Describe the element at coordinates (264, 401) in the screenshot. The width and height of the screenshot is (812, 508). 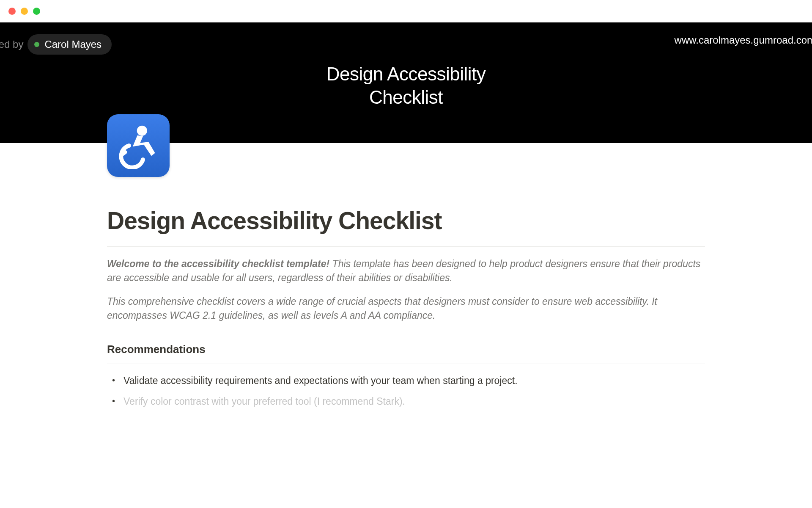
I see `list-item-text: Verify color contrast with your preferre…` at that location.